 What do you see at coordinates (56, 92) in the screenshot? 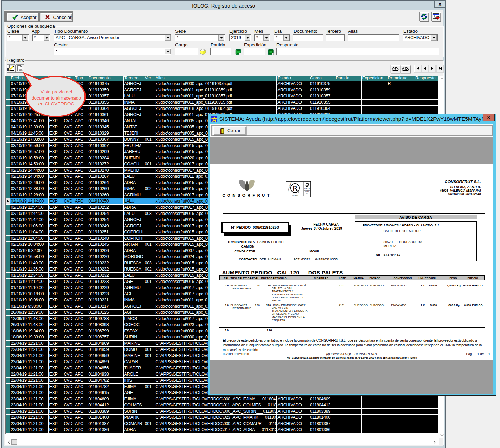
I see `svg-text: Vista previa del` at bounding box center [56, 92].